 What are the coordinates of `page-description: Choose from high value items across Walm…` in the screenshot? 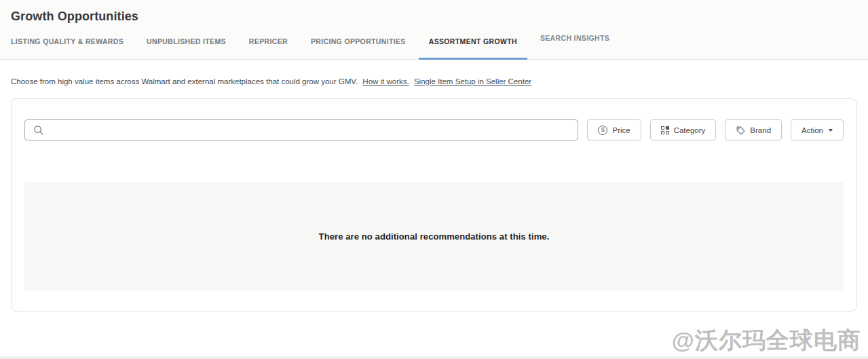 It's located at (434, 81).